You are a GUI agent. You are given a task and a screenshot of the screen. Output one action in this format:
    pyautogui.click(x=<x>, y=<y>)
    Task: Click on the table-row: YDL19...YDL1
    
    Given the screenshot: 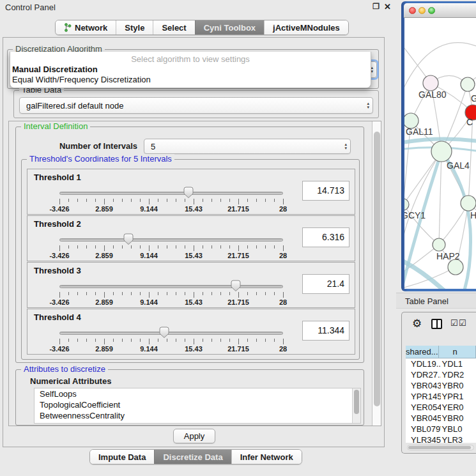 What is the action you would take?
    pyautogui.click(x=441, y=364)
    